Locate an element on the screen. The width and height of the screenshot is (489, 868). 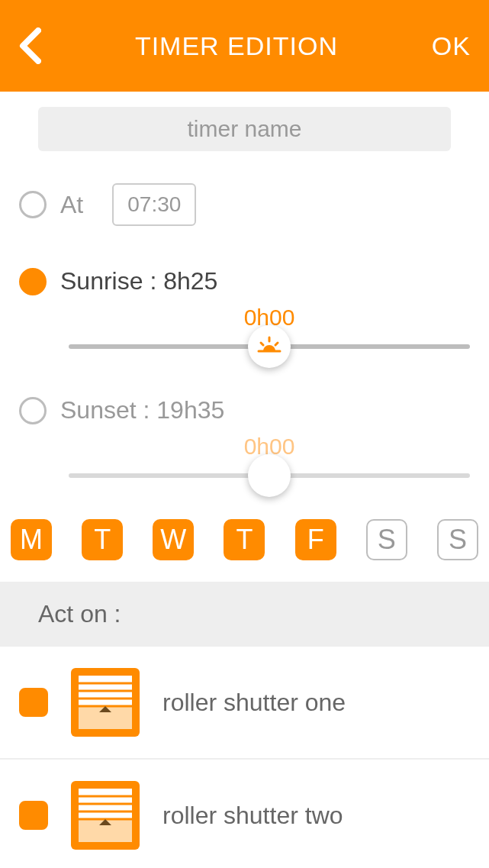
day-wed: W is located at coordinates (173, 540).